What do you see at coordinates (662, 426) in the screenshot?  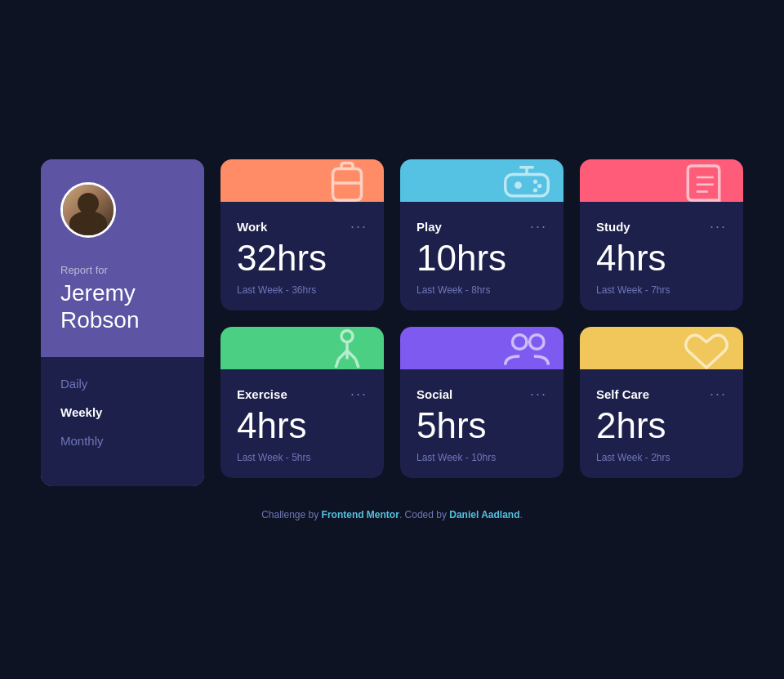 I see `card-hours-selfcare: 2hrs` at bounding box center [662, 426].